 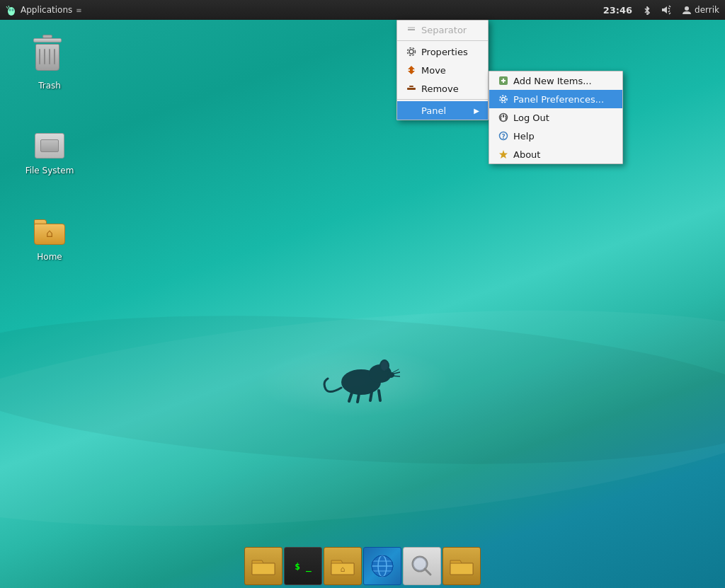 What do you see at coordinates (362, 566) in the screenshot?
I see `bottom-taskbar: $ _ ⌂` at bounding box center [362, 566].